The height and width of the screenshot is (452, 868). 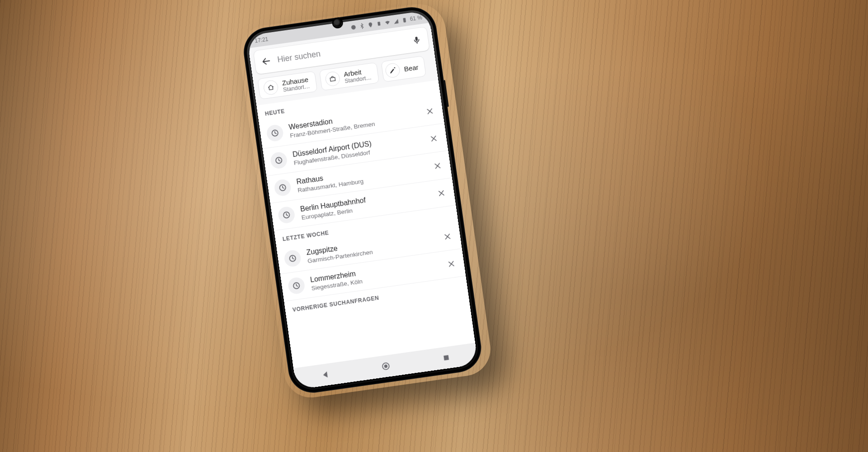 I want to click on square-recents-icon, so click(x=446, y=358).